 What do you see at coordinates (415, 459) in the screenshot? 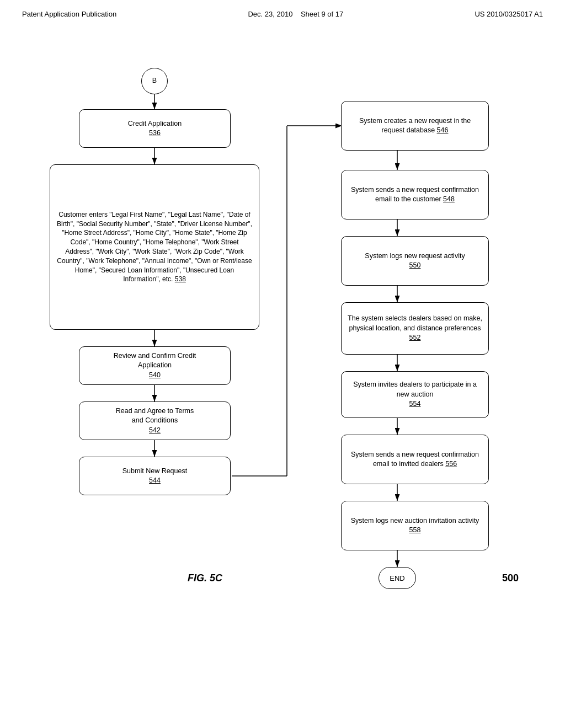
I see `box-sends-dealer-email: System sends a new request confirmation …` at bounding box center [415, 459].